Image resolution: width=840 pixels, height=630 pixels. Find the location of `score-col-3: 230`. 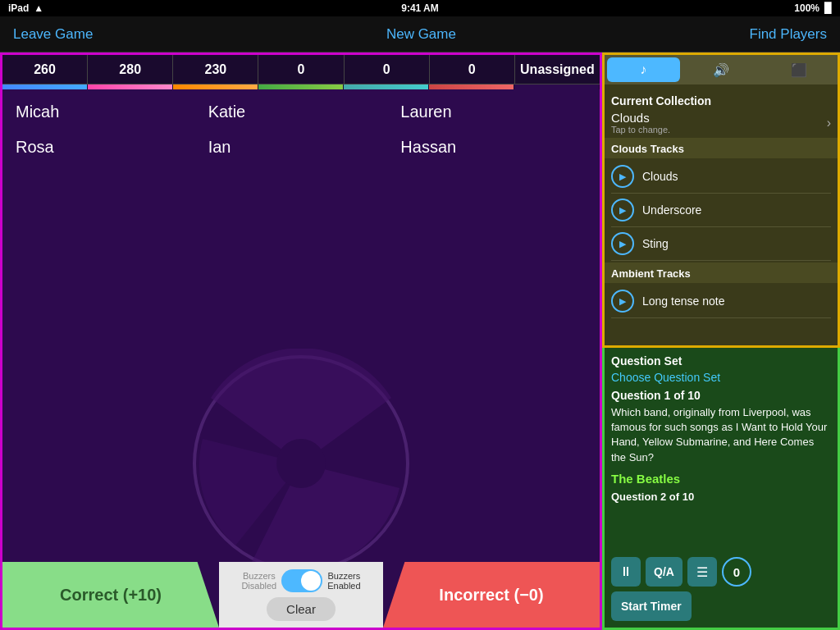

score-col-3: 230 is located at coordinates (216, 69).